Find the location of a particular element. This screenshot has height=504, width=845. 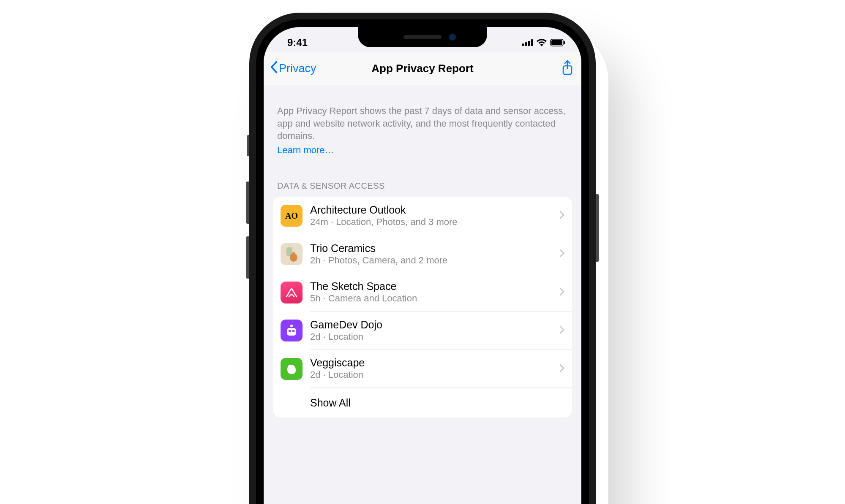

front-camera is located at coordinates (452, 37).